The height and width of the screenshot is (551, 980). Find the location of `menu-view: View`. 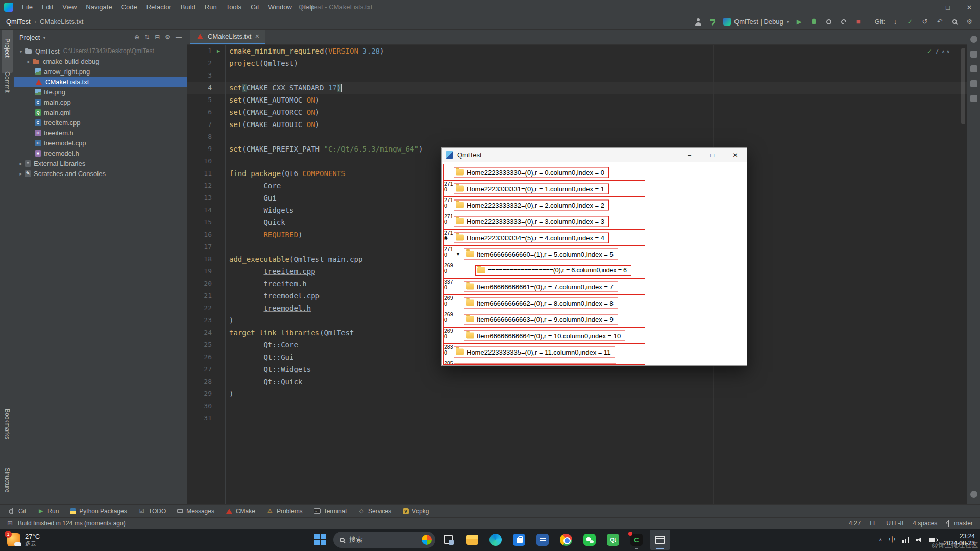

menu-view: View is located at coordinates (69, 7).